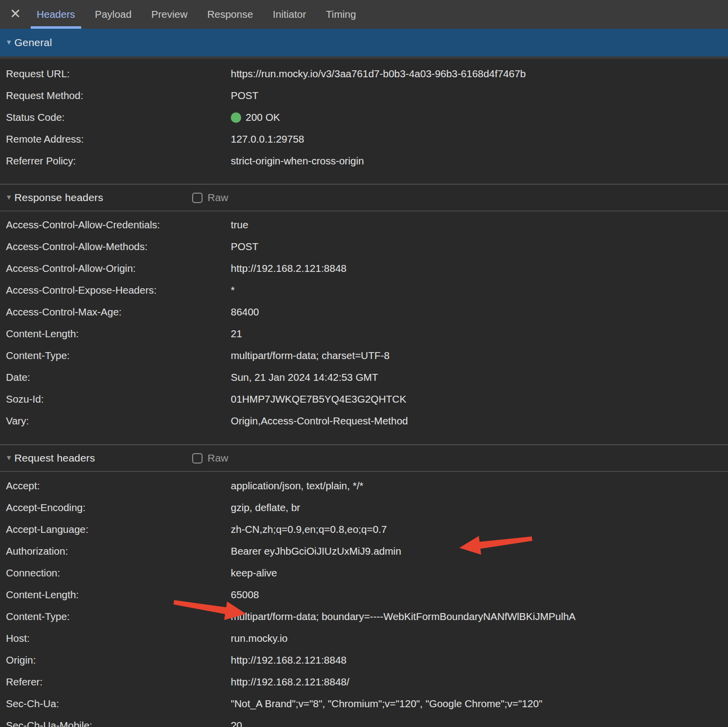  Describe the element at coordinates (318, 399) in the screenshot. I see `header-value: 01HMP7JWKQE7B5YQ4E3G2QHTCK` at that location.